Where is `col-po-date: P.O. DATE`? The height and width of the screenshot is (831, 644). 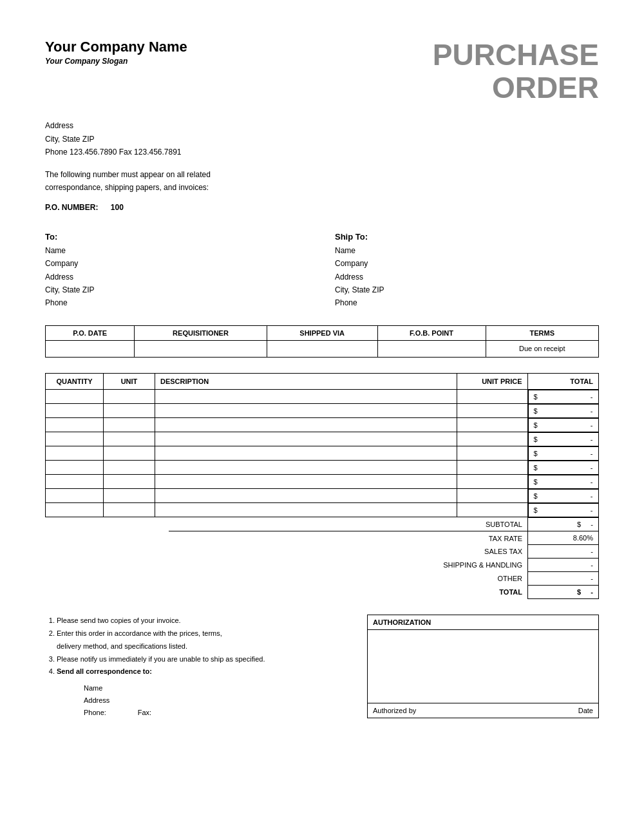 col-po-date: P.O. DATE is located at coordinates (90, 332).